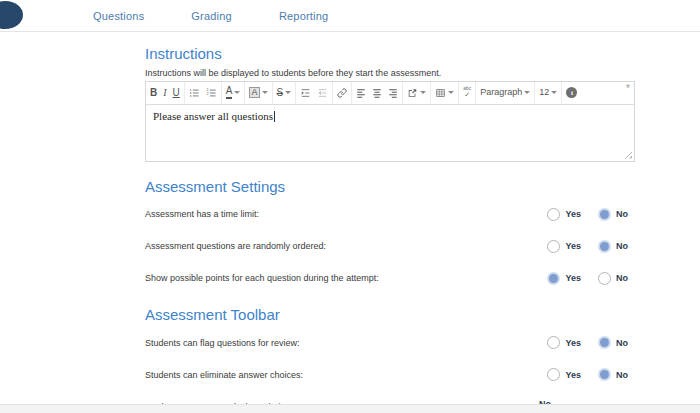 Image resolution: width=700 pixels, height=413 pixels. I want to click on font-color-button: A, so click(234, 92).